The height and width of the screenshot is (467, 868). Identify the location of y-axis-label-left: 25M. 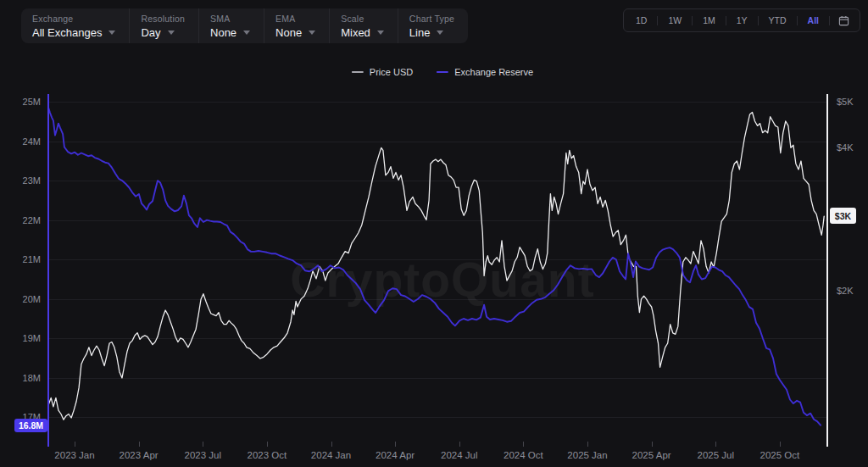
(26, 102).